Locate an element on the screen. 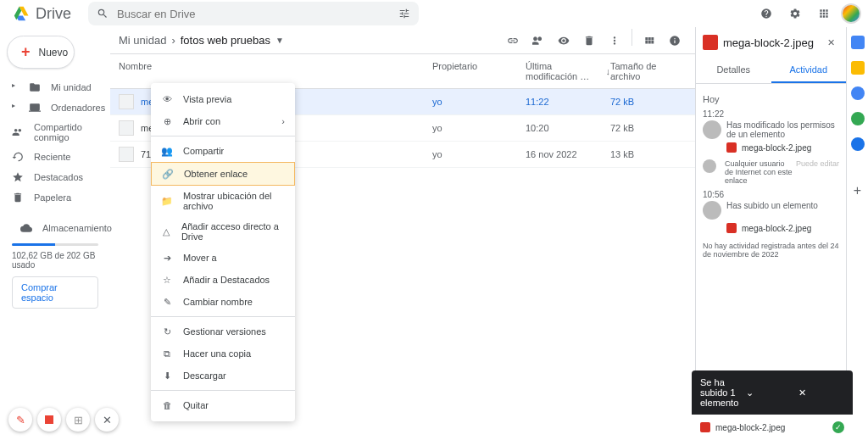 The image size is (868, 440). versions-icon: ↻ is located at coordinates (167, 331).